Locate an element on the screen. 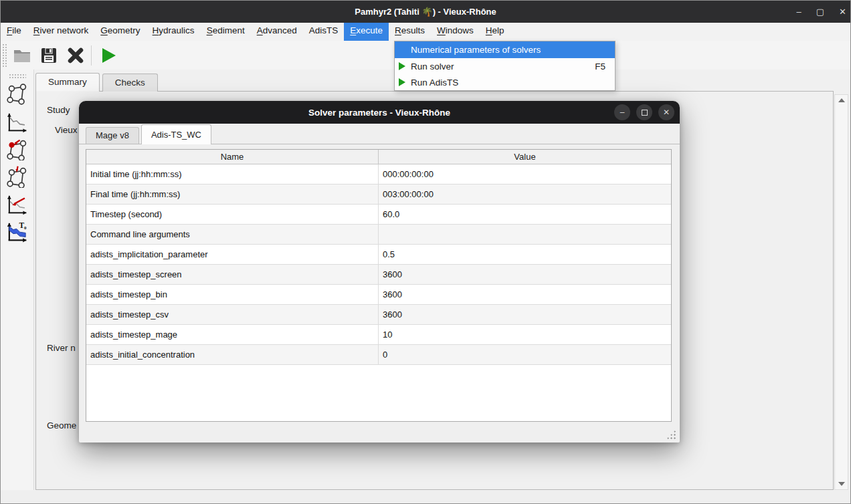  menu-hydraulics: Hydraulics is located at coordinates (174, 32).